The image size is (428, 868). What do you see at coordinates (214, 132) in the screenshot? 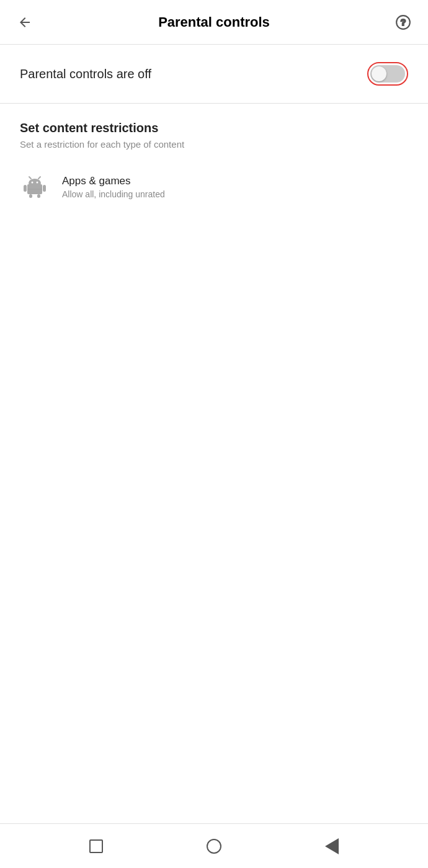
I see `content-restrictions-section: Set content restrictions Set a restricti…` at bounding box center [214, 132].